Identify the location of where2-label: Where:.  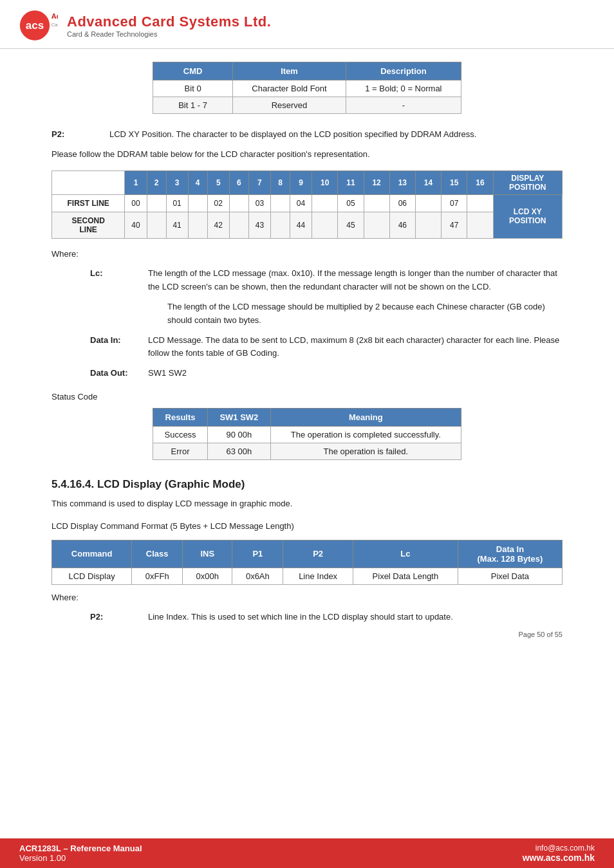
(307, 598).